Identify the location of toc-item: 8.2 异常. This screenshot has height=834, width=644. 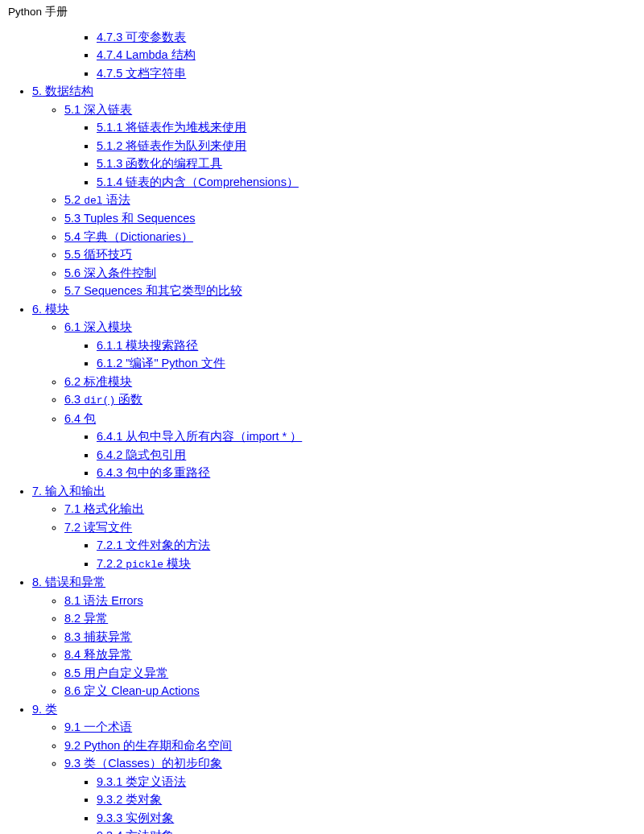
(354, 618).